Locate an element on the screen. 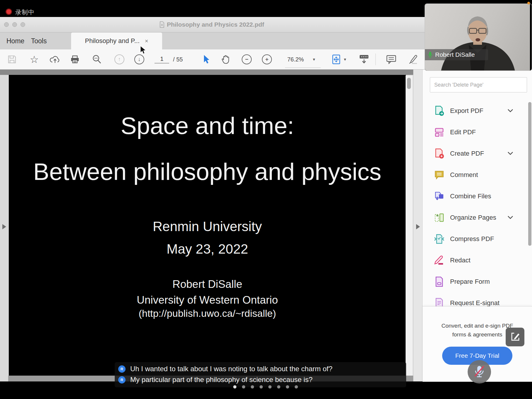 The image size is (532, 399). tab-close-icon: × is located at coordinates (147, 41).